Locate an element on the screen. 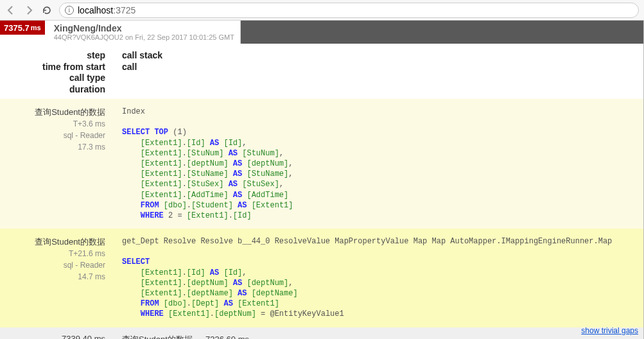 Image resolution: width=644 pixels, height=339 pixels. step-duration: 17.3 ms is located at coordinates (53, 147).